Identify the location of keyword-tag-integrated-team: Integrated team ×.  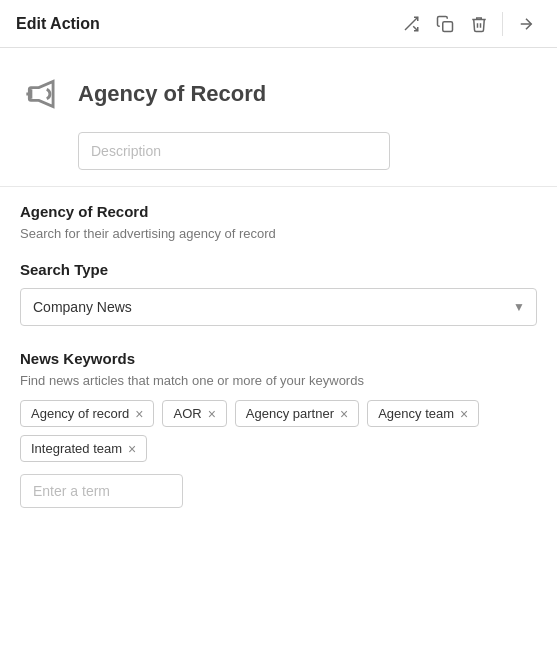
(84, 448).